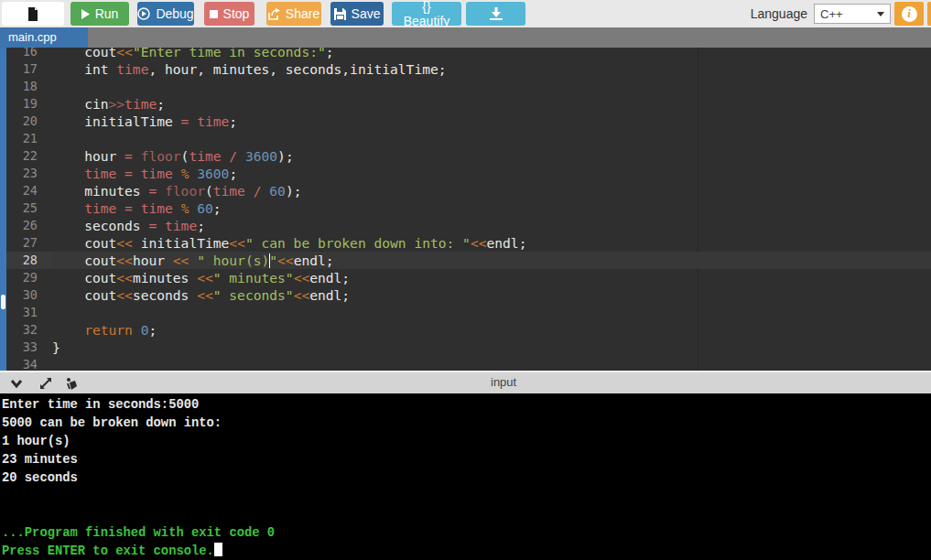 The image size is (931, 560). Describe the element at coordinates (492, 156) in the screenshot. I see `code-line-22: hour = floor(time / 3600);` at that location.